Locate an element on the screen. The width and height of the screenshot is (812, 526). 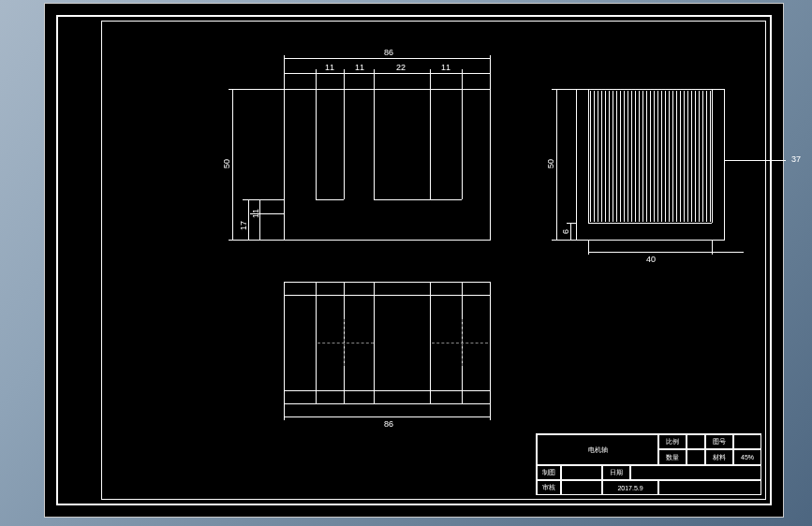
tb-part-name: 电机轴 is located at coordinates (598, 449).